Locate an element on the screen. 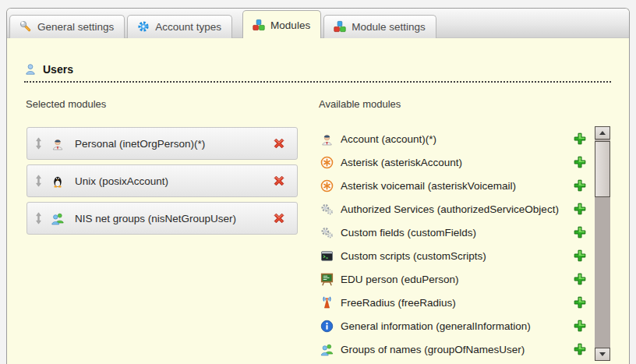 The width and height of the screenshot is (636, 364). terminal-icon is located at coordinates (327, 256).